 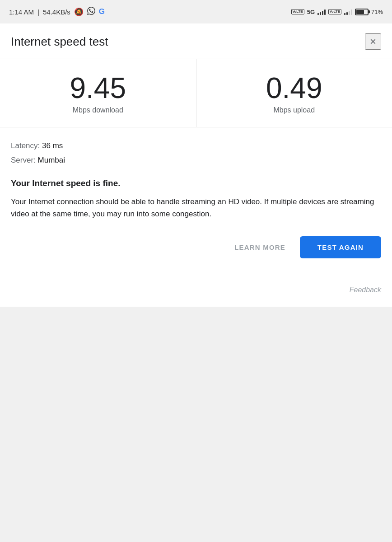 What do you see at coordinates (294, 88) in the screenshot?
I see `upload-value: 0.49` at bounding box center [294, 88].